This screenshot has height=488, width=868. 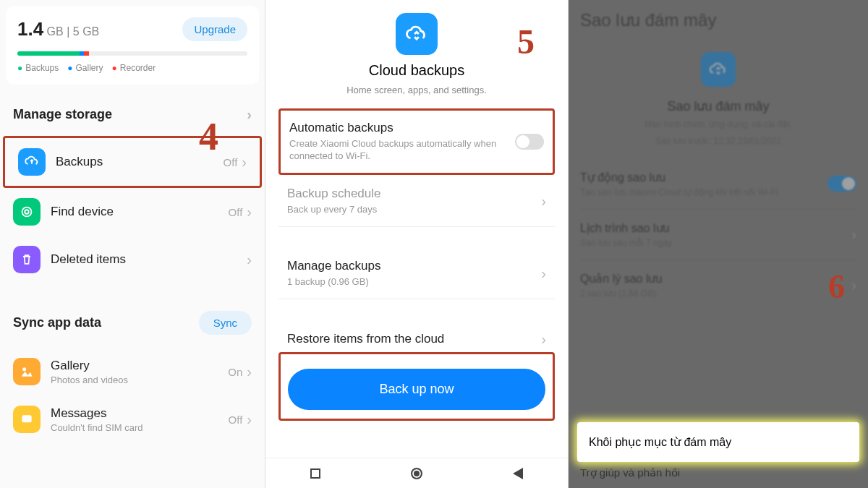 What do you see at coordinates (402, 150) in the screenshot?
I see `auto-backup-sub: Create Xiaomi Cloud backups automaticall…` at bounding box center [402, 150].